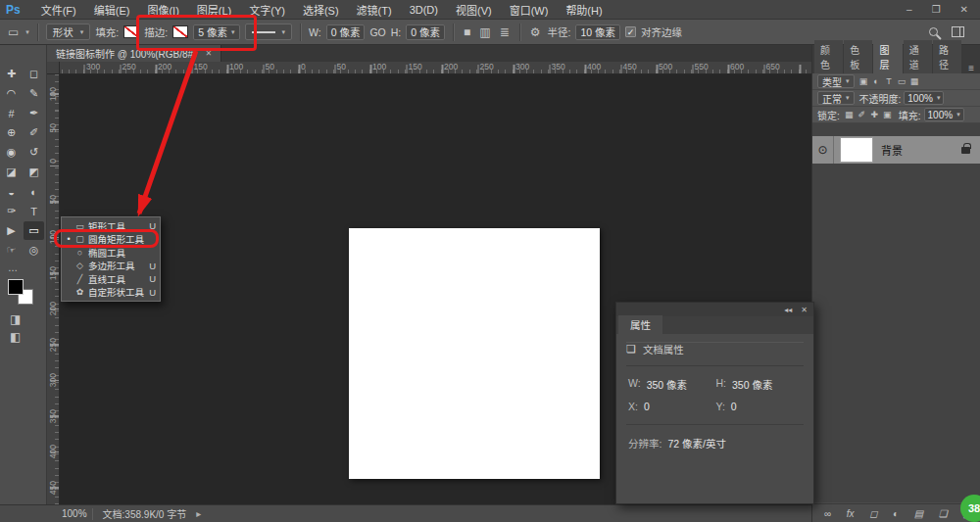 The height and width of the screenshot is (522, 980). I want to click on menu-item: 滤镜(T), so click(374, 10).